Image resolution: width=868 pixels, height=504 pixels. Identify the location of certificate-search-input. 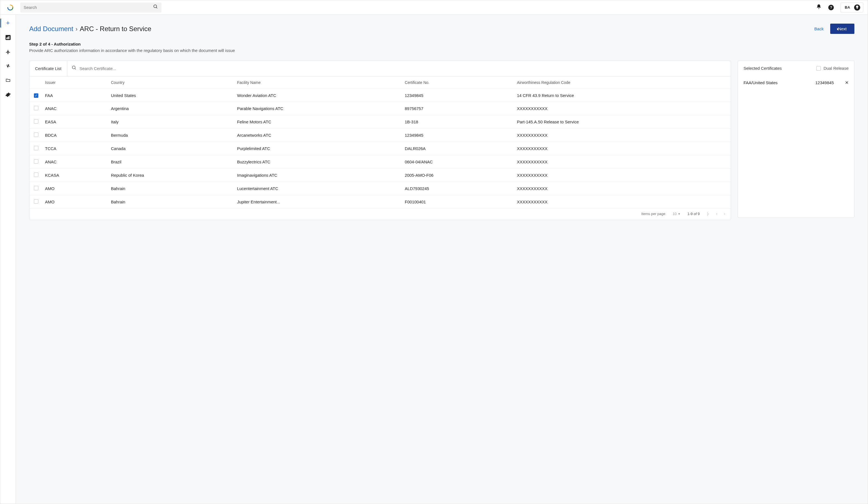
(403, 69).